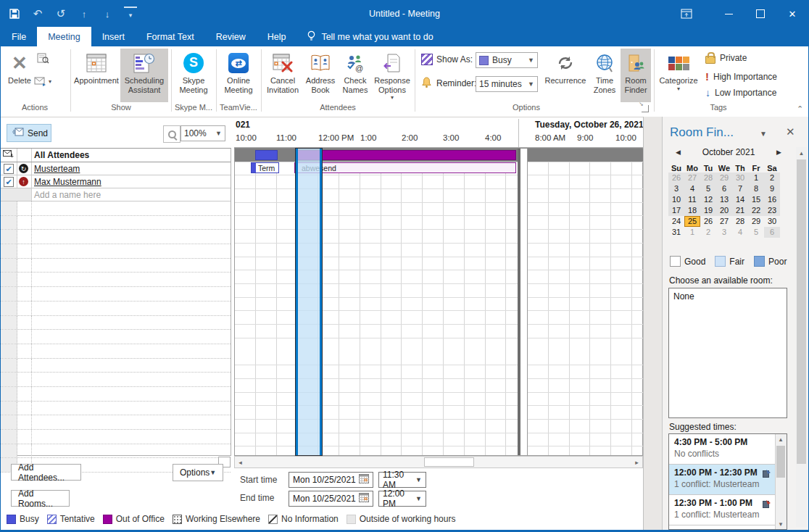 Image resolution: width=809 pixels, height=532 pixels. I want to click on start-time-dropdown: 11:30 AM ▼, so click(402, 480).